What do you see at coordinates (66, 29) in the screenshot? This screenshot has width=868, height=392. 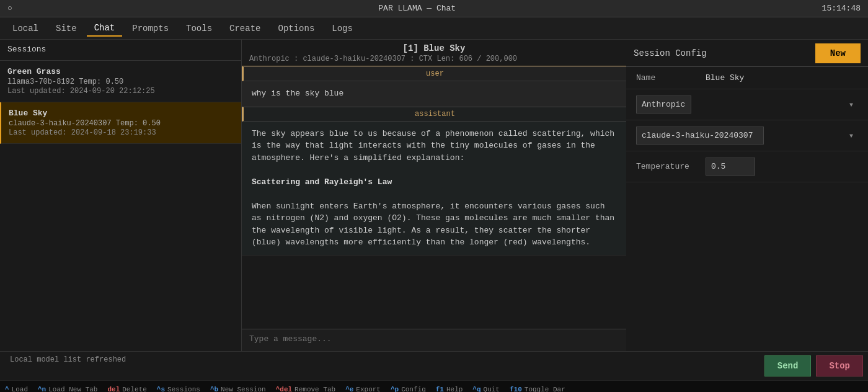 I see `menu-site: Site` at bounding box center [66, 29].